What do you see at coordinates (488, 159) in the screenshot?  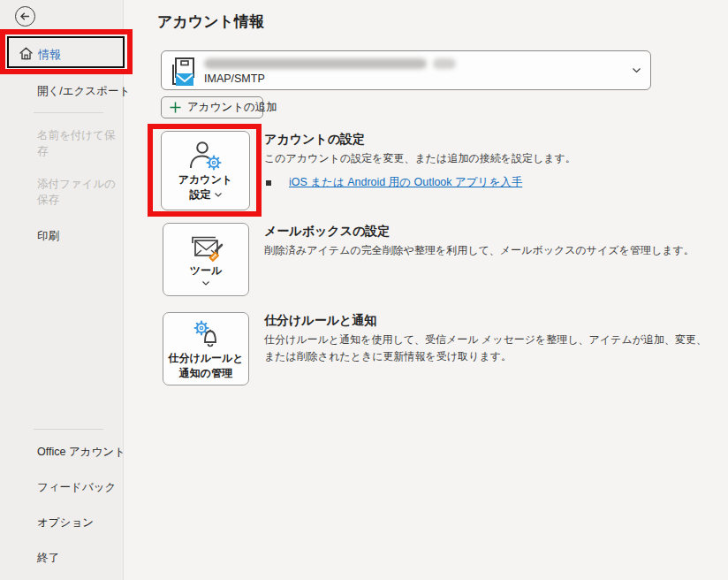 I see `section-desc-account-settings: このアカウントの設定を変更、または追加の接続を設定します。` at bounding box center [488, 159].